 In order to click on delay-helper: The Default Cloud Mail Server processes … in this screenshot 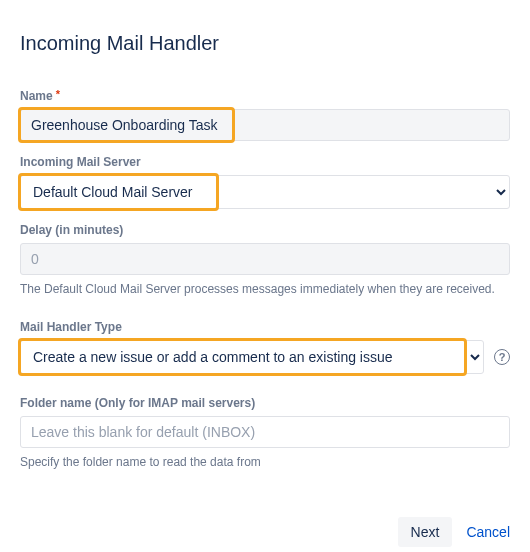, I will do `click(265, 290)`.